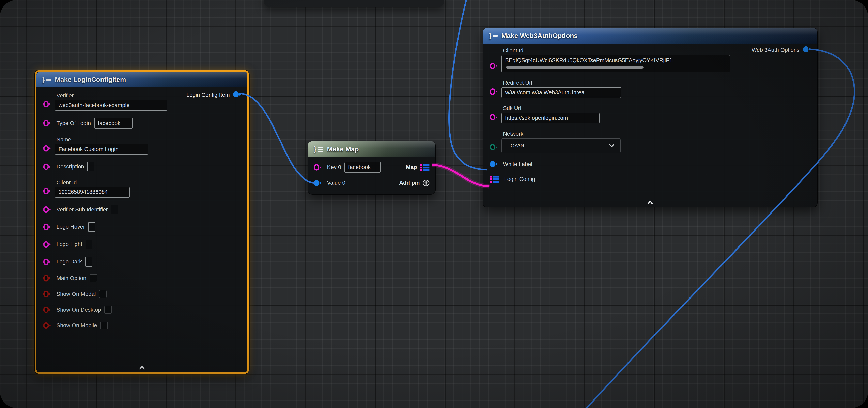 This screenshot has width=868, height=408. I want to click on key-0-pin, so click(318, 167).